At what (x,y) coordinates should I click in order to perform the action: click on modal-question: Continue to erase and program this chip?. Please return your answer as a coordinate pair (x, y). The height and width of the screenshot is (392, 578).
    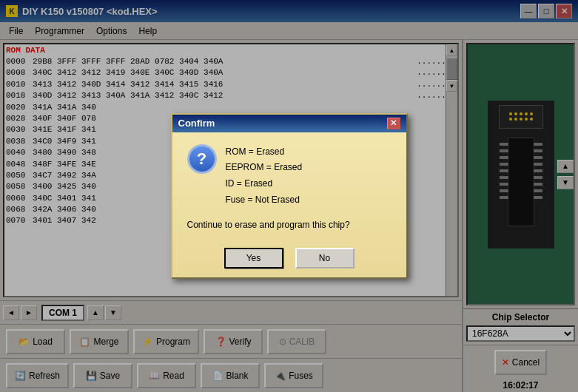
    Looking at the image, I should click on (289, 225).